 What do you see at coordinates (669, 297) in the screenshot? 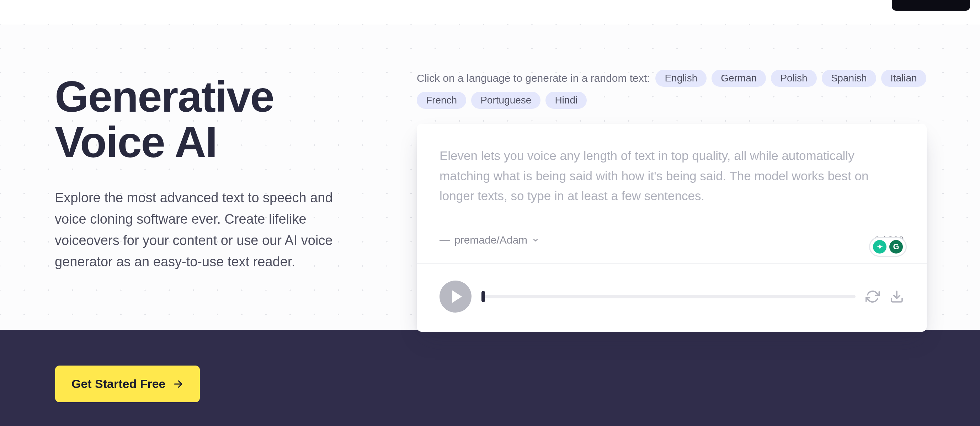
I see `progress-track` at bounding box center [669, 297].